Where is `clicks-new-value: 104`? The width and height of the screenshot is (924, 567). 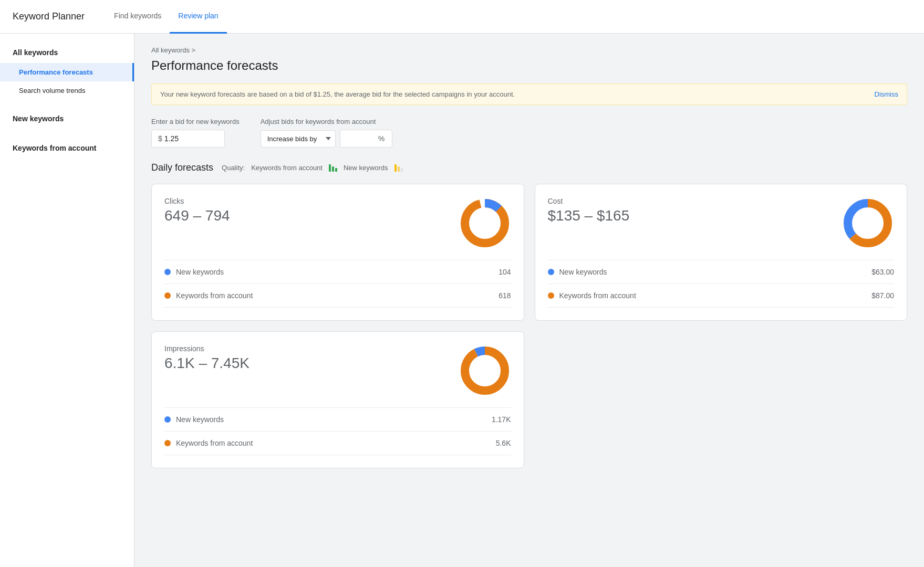 clicks-new-value: 104 is located at coordinates (504, 272).